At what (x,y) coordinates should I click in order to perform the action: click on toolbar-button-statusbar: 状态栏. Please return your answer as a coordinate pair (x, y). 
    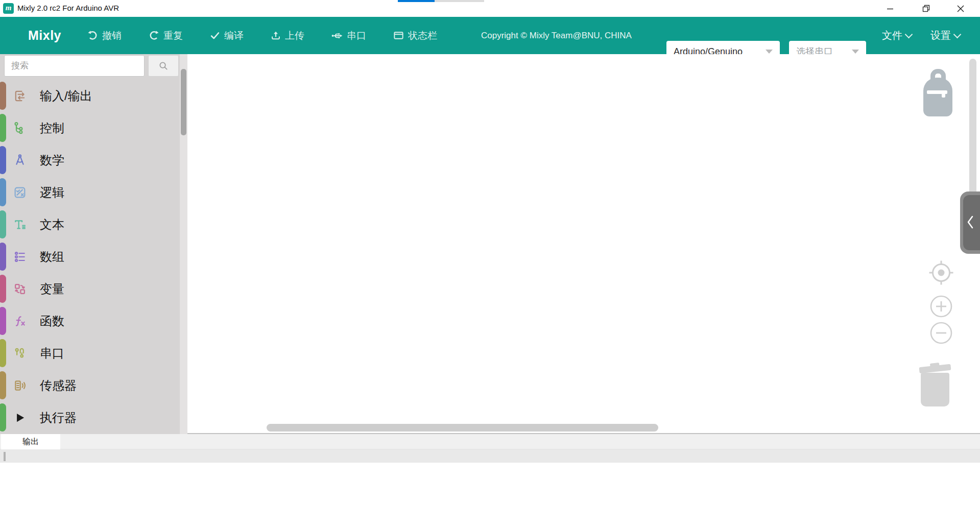
    Looking at the image, I should click on (415, 36).